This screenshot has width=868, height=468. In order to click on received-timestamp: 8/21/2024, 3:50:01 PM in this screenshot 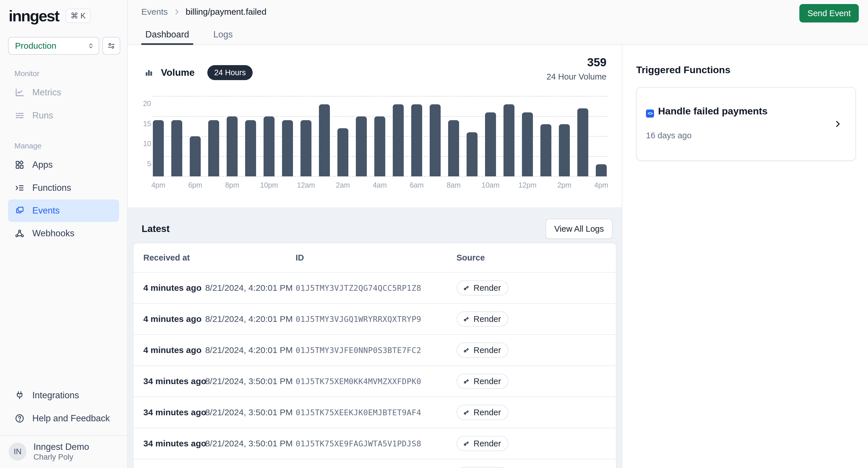, I will do `click(245, 412)`.